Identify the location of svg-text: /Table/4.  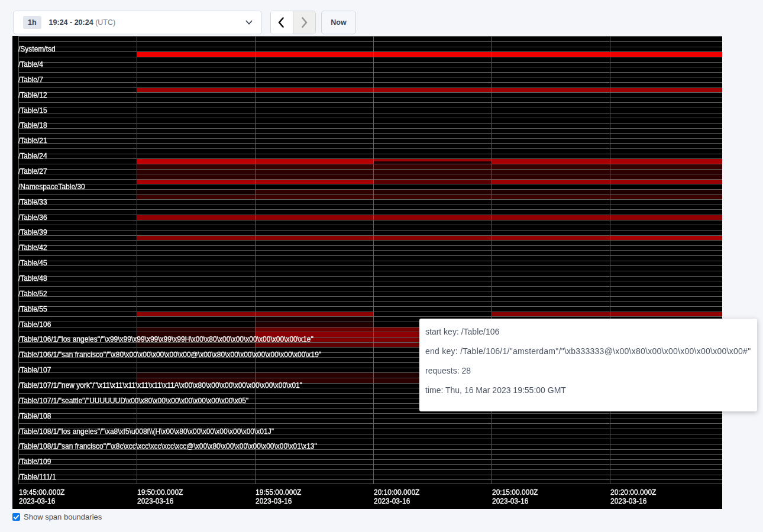
(31, 64).